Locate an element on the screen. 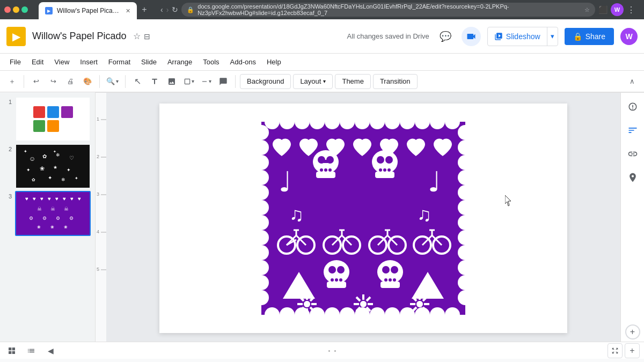 This screenshot has width=644, height=362. back-button: ‹ is located at coordinates (162, 10).